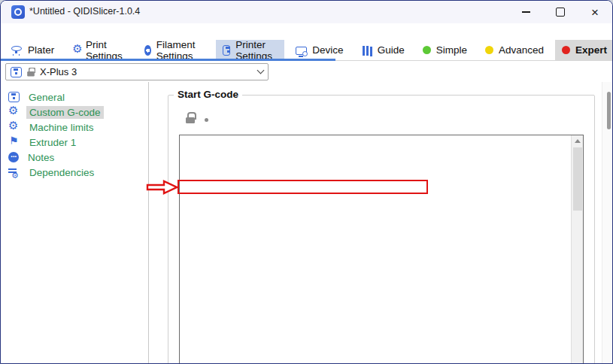 The width and height of the screenshot is (613, 364). I want to click on tab-simple: Simple, so click(445, 50).